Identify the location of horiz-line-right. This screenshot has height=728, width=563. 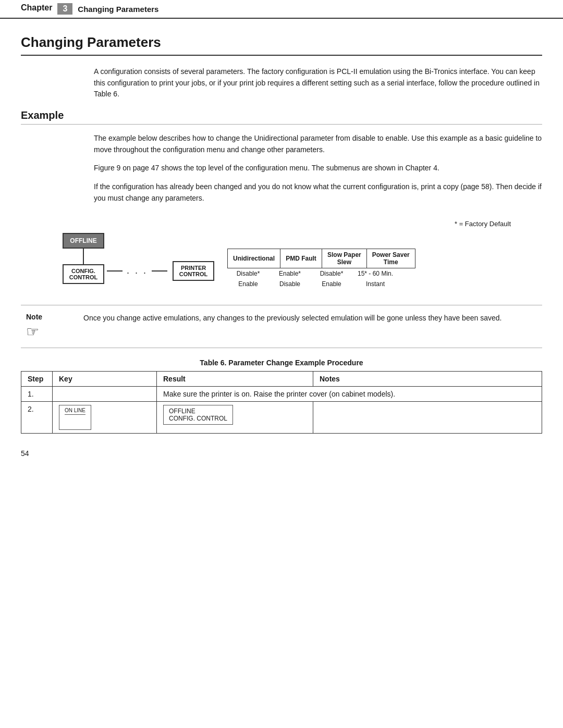
(160, 271).